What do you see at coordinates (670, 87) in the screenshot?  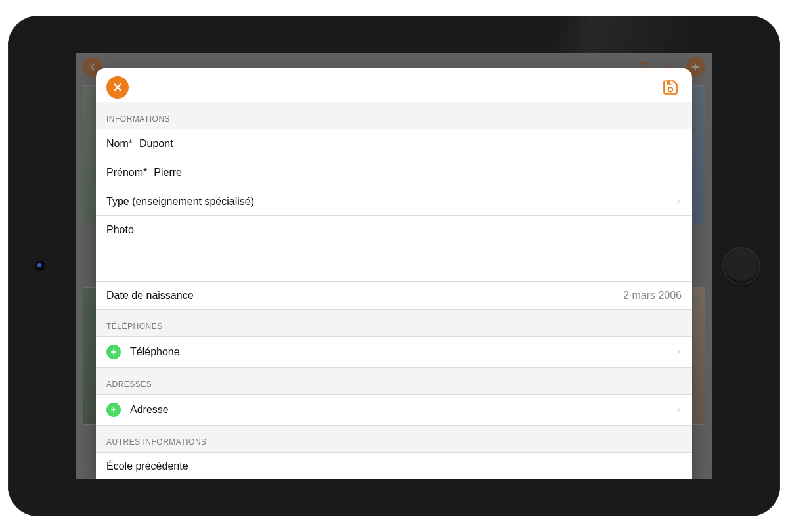 I see `save-button` at bounding box center [670, 87].